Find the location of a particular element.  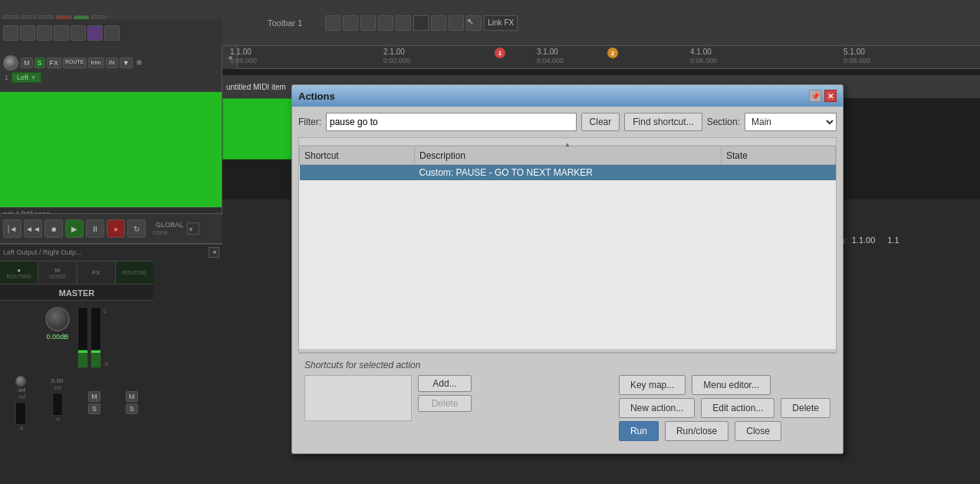

position-value: 1.1.00 is located at coordinates (863, 240).